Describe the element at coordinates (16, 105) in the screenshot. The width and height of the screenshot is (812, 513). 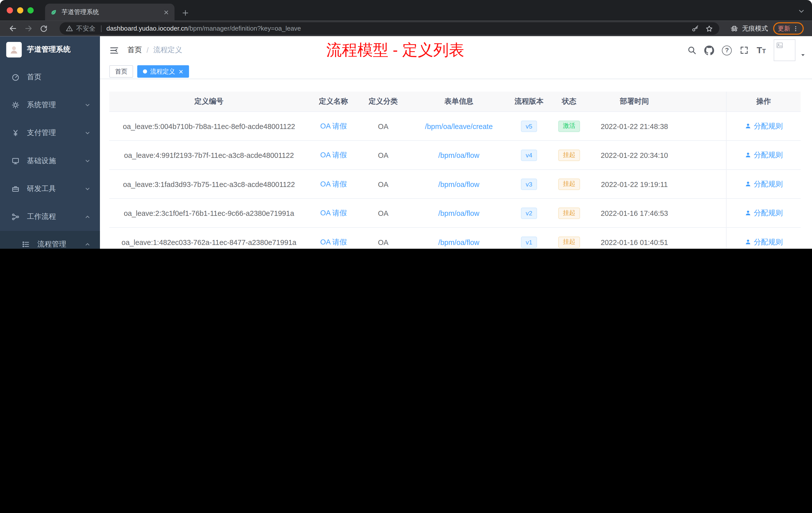
I see `gear-icon` at that location.